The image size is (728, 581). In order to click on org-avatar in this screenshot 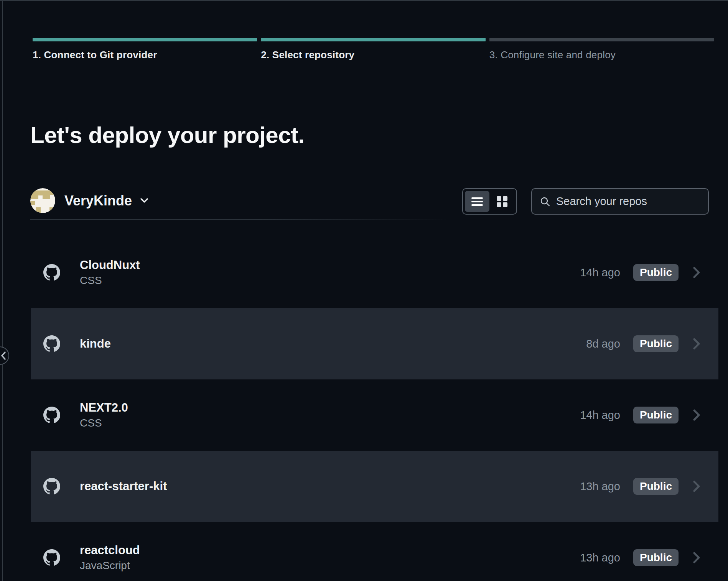, I will do `click(43, 201)`.